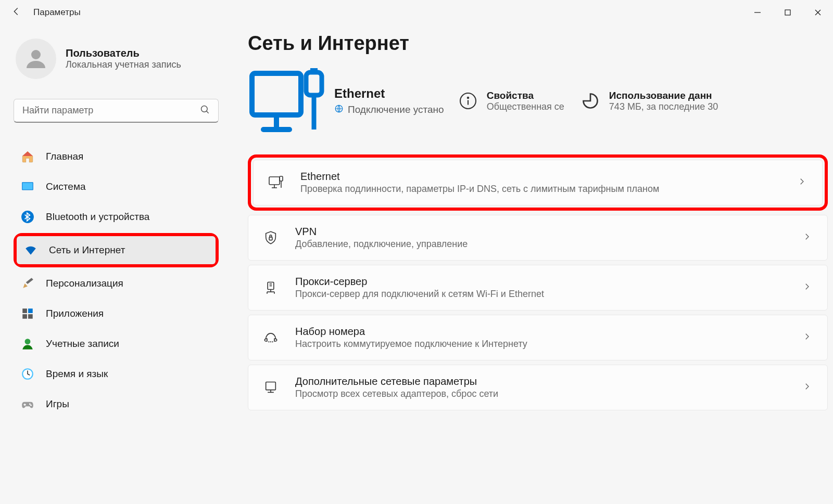  Describe the element at coordinates (98, 217) in the screenshot. I see `sidebar-item-label: Bluetooth и устройства` at that location.